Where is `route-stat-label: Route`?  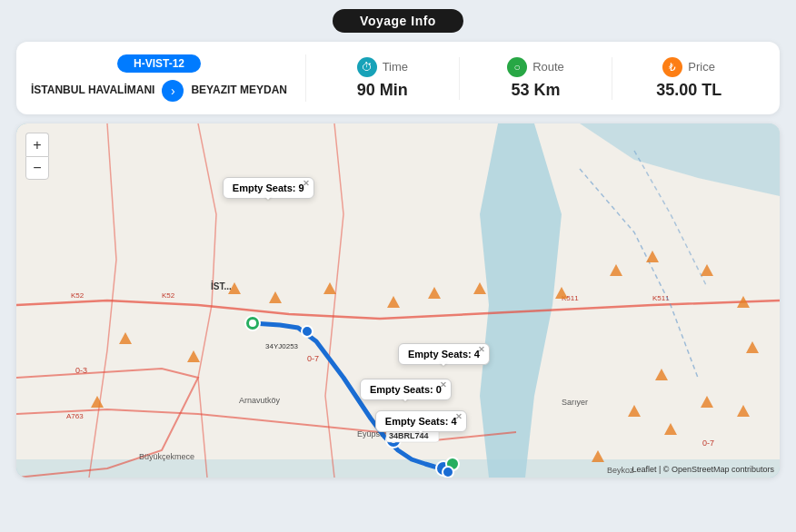
route-stat-label: Route is located at coordinates (549, 67).